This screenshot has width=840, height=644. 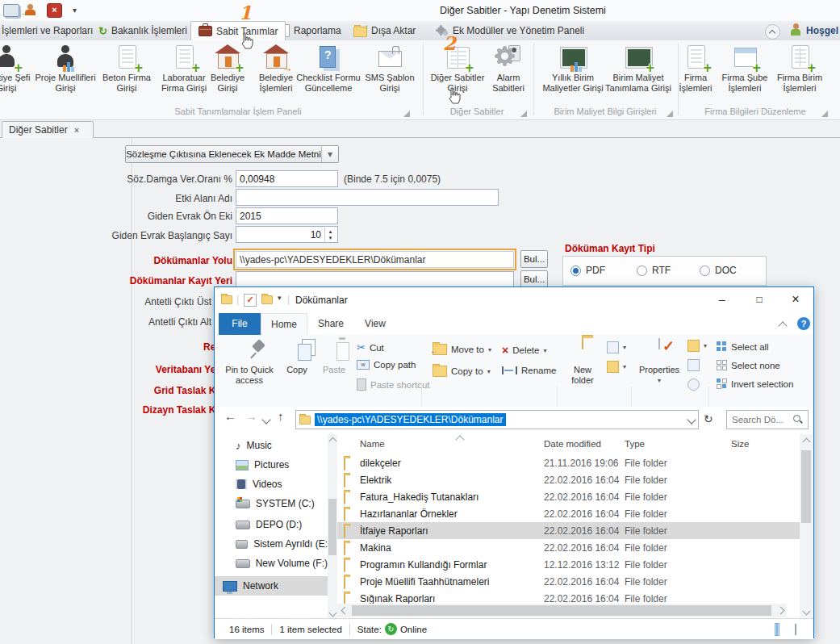 What do you see at coordinates (30, 10) in the screenshot?
I see `user-switch-icon: →` at bounding box center [30, 10].